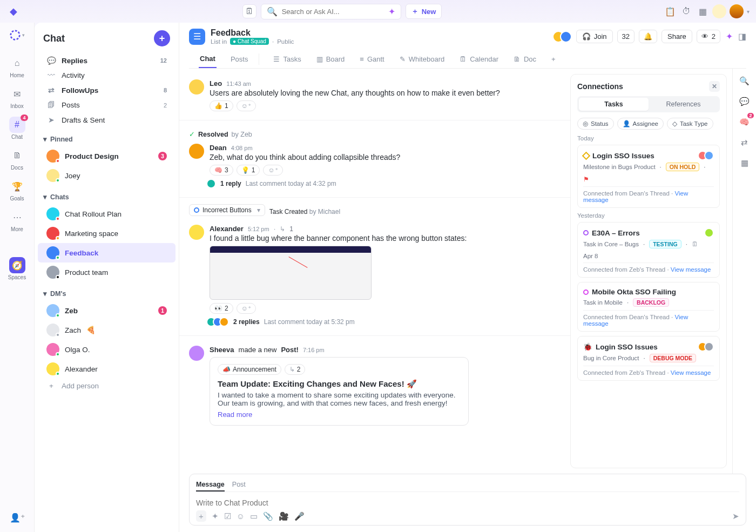 The height and width of the screenshot is (532, 756). I want to click on chats-section-header: ▾Chats, so click(107, 194).